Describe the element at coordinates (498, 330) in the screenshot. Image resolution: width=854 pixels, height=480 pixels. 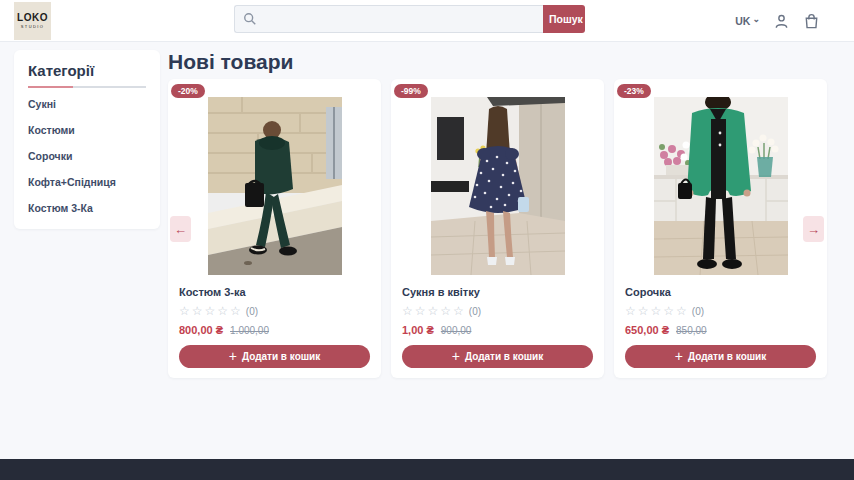
I see `price-row: 1,00 ₴ 900,00` at that location.